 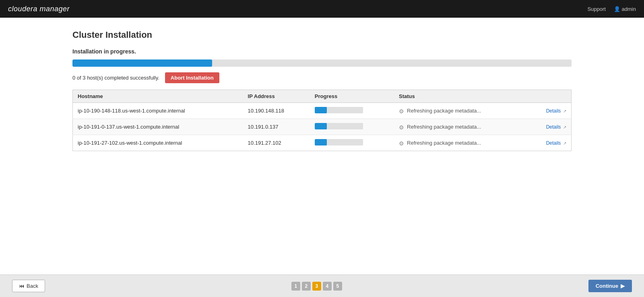 What do you see at coordinates (322, 127) in the screenshot?
I see `table-body: ip-10-190-148-118.us-west-1.compute.inte…` at bounding box center [322, 127].